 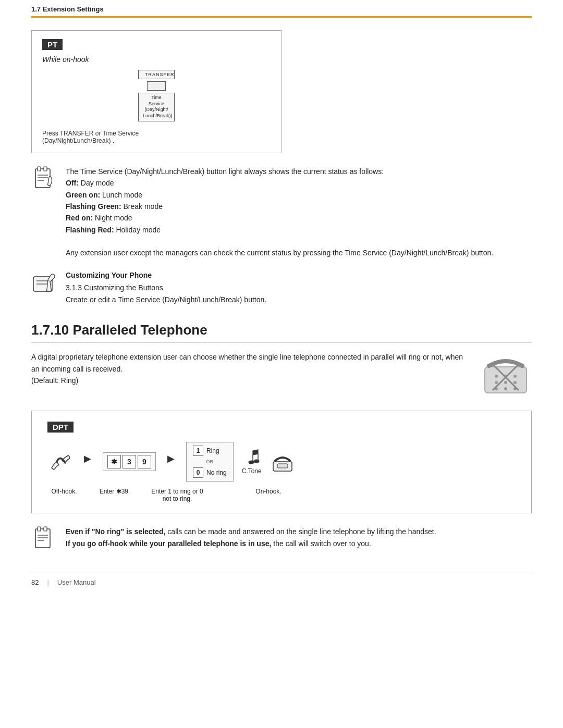 I want to click on dpt-step-onhook, so click(x=283, y=462).